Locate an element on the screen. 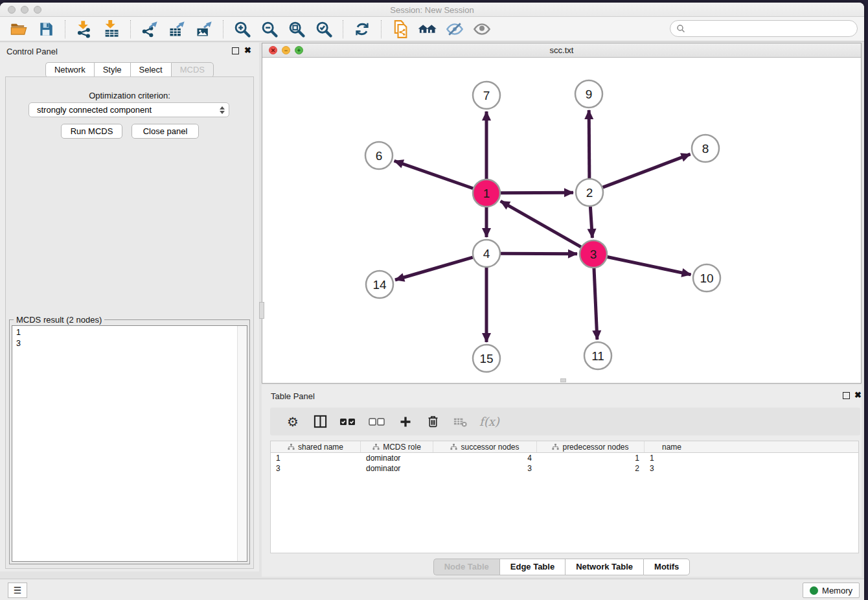 The image size is (868, 600). export-image-icon is located at coordinates (204, 29).